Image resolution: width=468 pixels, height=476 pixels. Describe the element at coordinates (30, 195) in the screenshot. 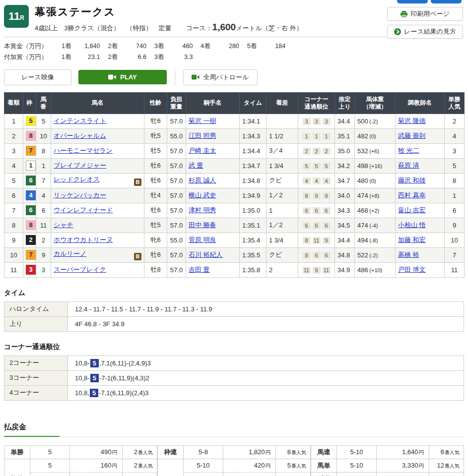

I see `frame-cell: 4` at that location.